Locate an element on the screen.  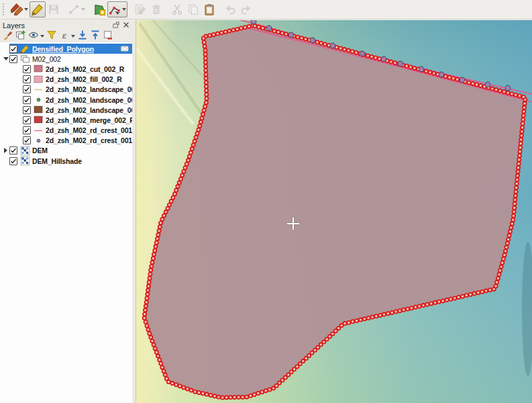
layer-row-2d_zsh_m02_rd_crest_001_p: 2d_zsh_M02_rd_crest_001_P is located at coordinates (66, 141).